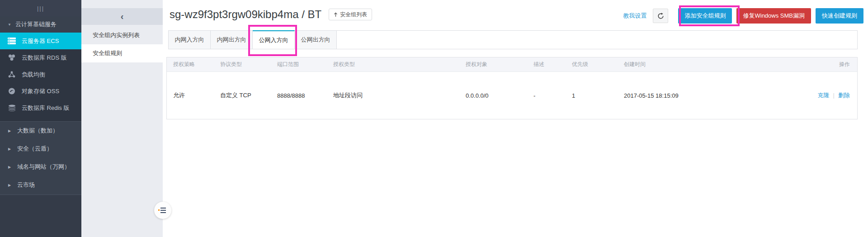 The image size is (868, 237). Describe the element at coordinates (393, 95) in the screenshot. I see `cell-auth-type: 地址段访问` at that location.